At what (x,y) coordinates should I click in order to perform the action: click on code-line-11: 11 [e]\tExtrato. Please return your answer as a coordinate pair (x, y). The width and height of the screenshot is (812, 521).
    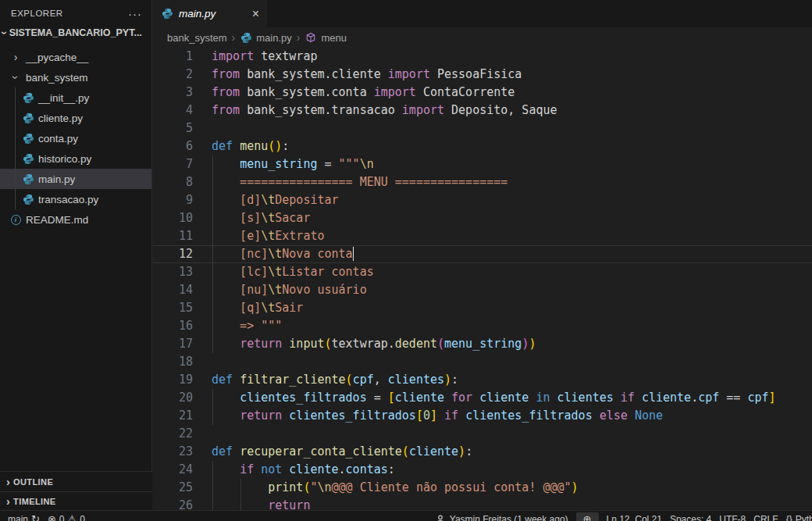
    Looking at the image, I should click on (483, 236).